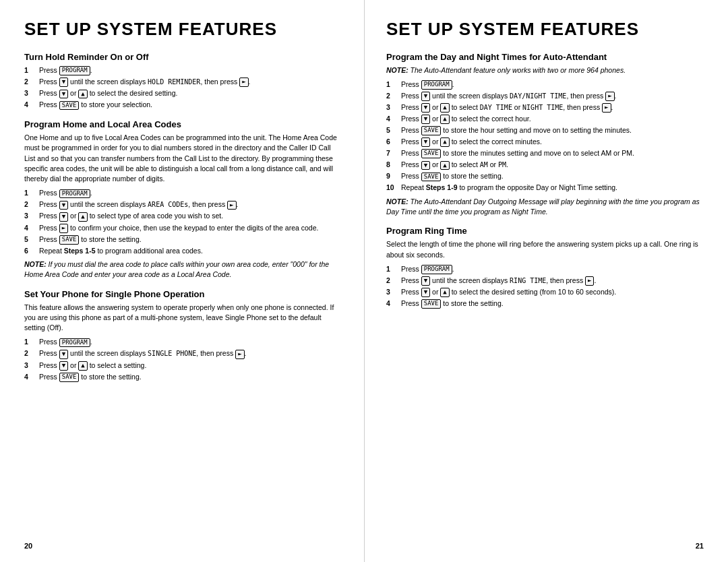 The height and width of the screenshot is (562, 728). What do you see at coordinates (545, 286) in the screenshot?
I see `ring-time-steps: 1 Press PROGRAM. 2 Press ▼ until the scr…` at bounding box center [545, 286].